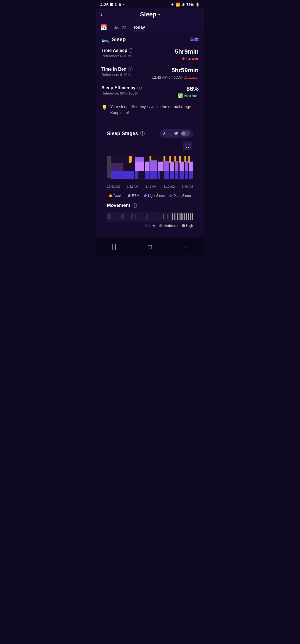 Image resolution: width=300 pixels, height=644 pixels. Describe the element at coordinates (150, 205) in the screenshot. I see `movement-title: Movement i` at that location.